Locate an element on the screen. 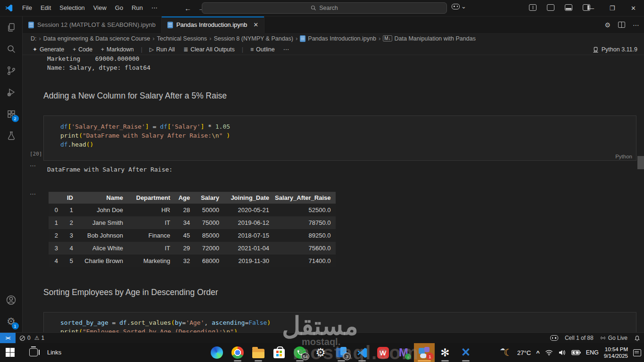 Image resolution: width=644 pixels, height=362 pixels. menu-view: View is located at coordinates (100, 8).